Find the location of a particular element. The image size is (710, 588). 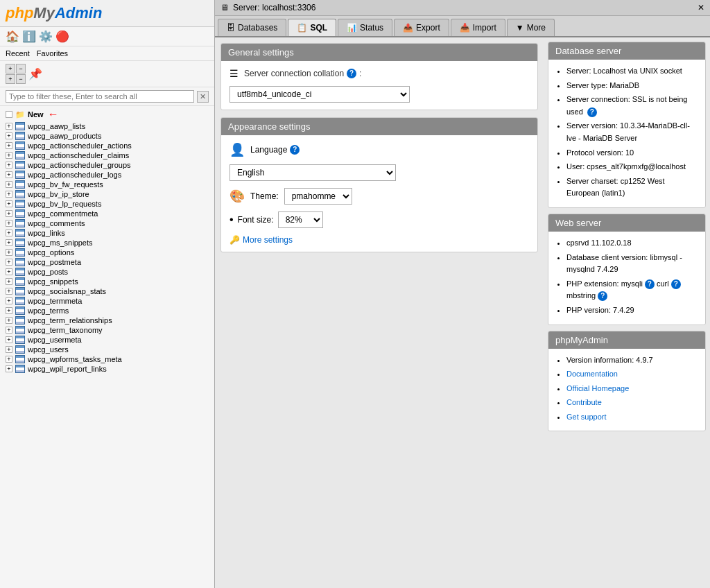

home-icon: 🏠 is located at coordinates (12, 36).